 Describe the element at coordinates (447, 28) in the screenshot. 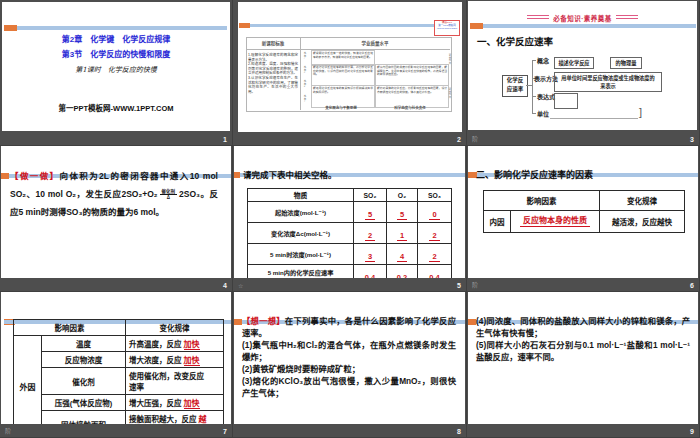

I see `watermark-stamp: 精品PPT 第一PPT模板网 WWW.1PPT.COM` at that location.